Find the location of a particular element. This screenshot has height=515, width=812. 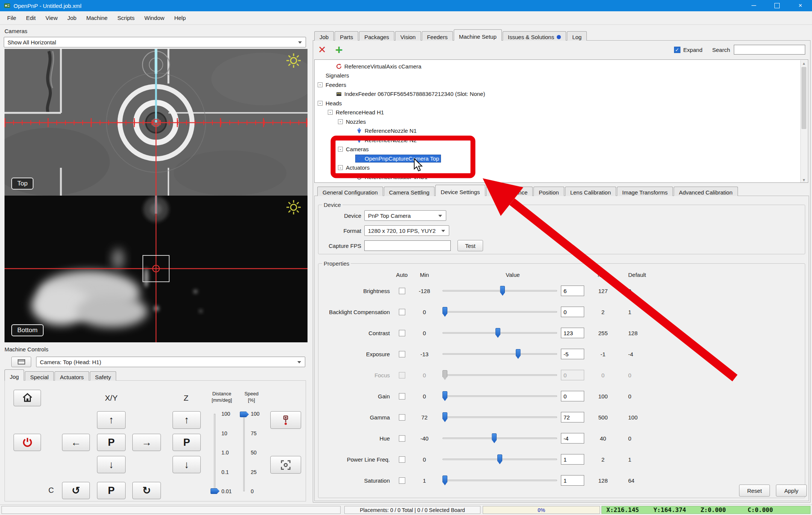

tab-parts: Parts is located at coordinates (347, 36).